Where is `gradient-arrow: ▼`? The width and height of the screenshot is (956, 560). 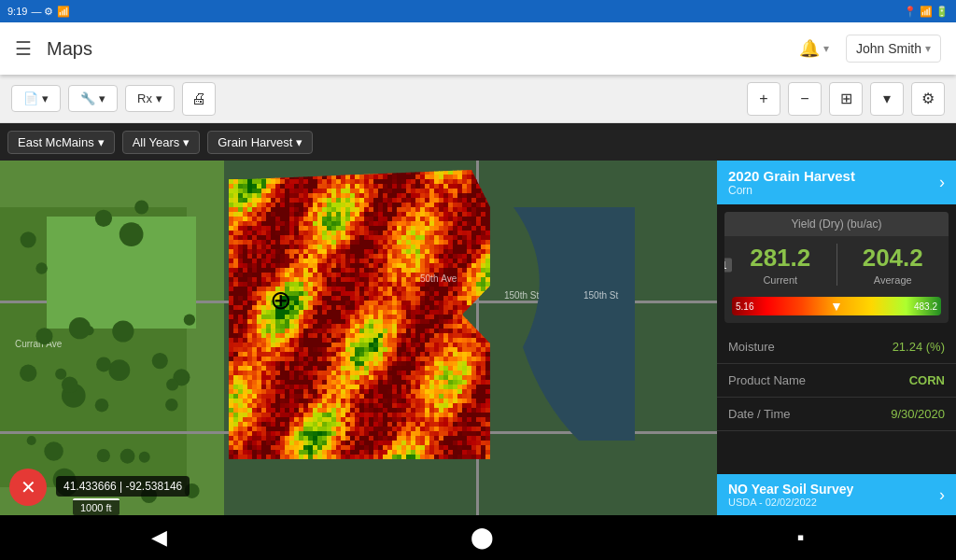 gradient-arrow: ▼ is located at coordinates (836, 306).